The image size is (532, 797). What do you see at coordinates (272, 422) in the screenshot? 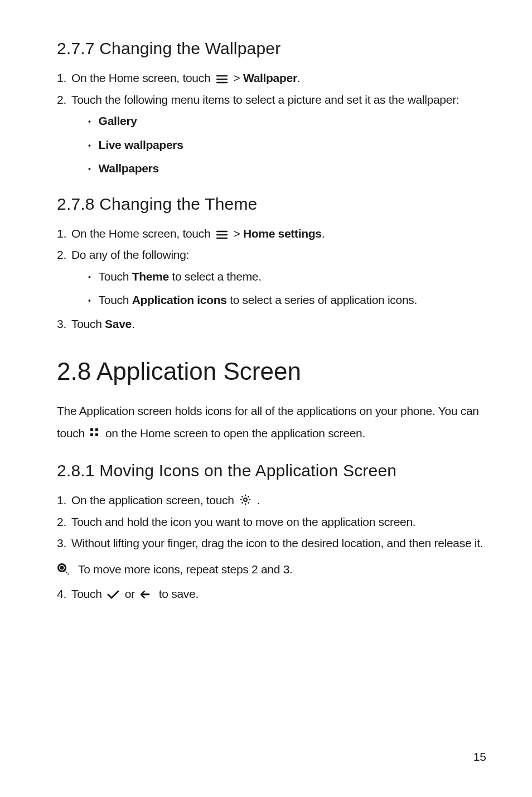
I see `paragraph: The Application screen holds icons for a…` at bounding box center [272, 422].